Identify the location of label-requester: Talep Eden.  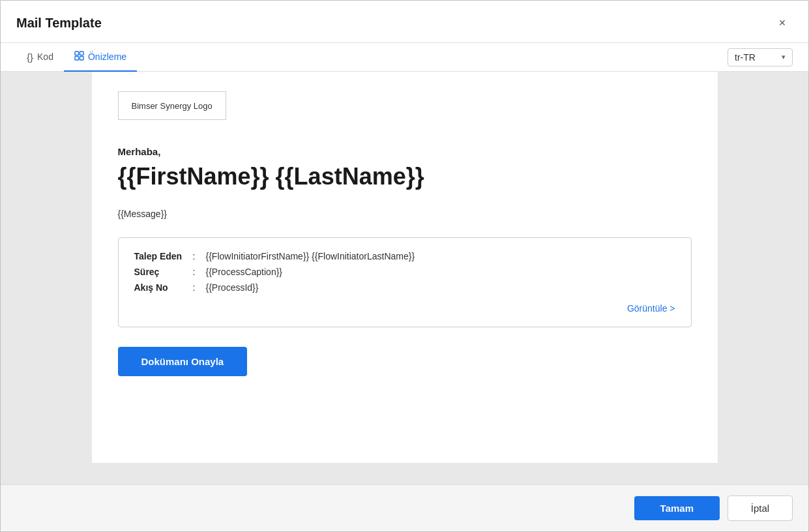
(164, 256).